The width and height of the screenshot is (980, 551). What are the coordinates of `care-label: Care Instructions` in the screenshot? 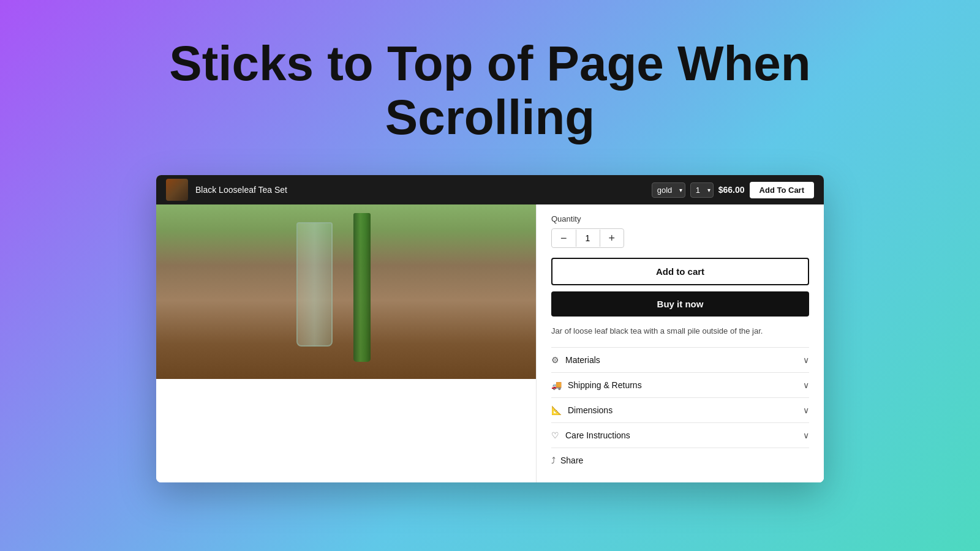 It's located at (598, 435).